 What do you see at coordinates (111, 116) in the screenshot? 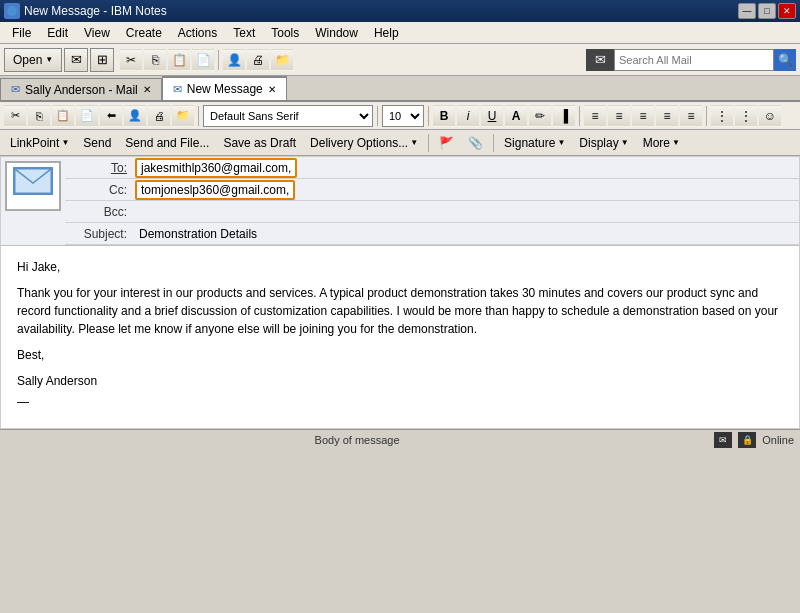
I see `fmt-indent: ⬅` at bounding box center [111, 116].